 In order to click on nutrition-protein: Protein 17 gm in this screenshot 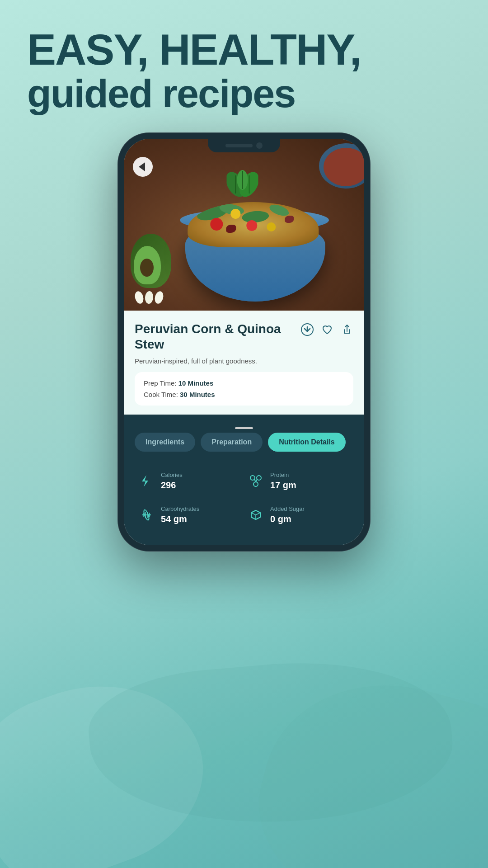, I will do `click(299, 481)`.